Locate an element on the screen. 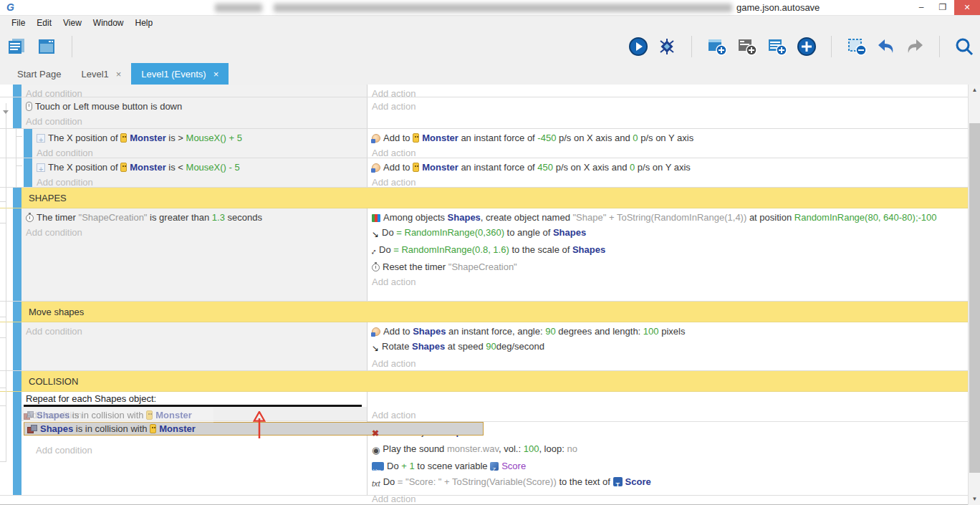 This screenshot has width=980, height=505. add-comment-icon is located at coordinates (777, 47).